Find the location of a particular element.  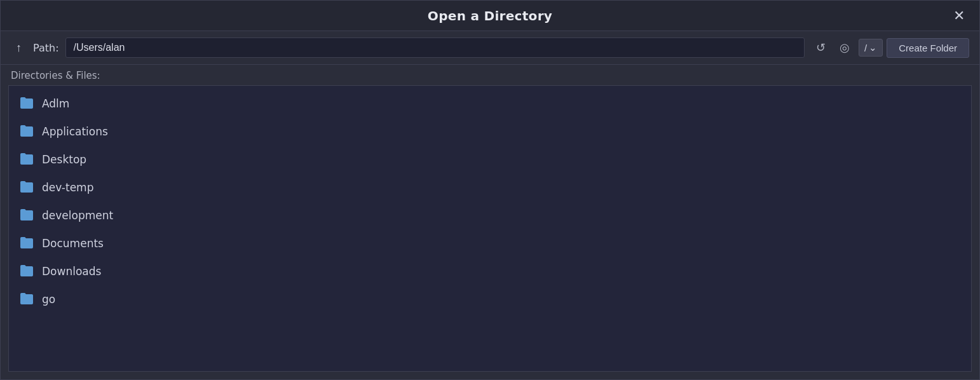

list-item: Downloads is located at coordinates (490, 271).